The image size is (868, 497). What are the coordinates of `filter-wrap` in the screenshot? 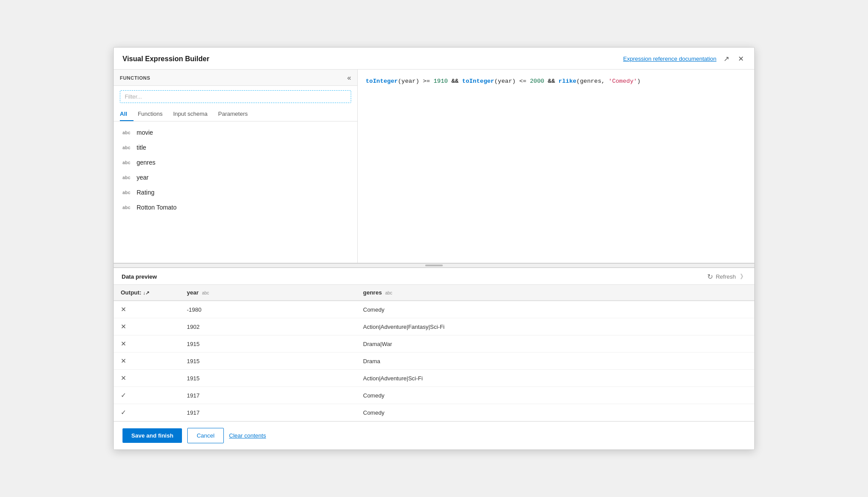 It's located at (235, 97).